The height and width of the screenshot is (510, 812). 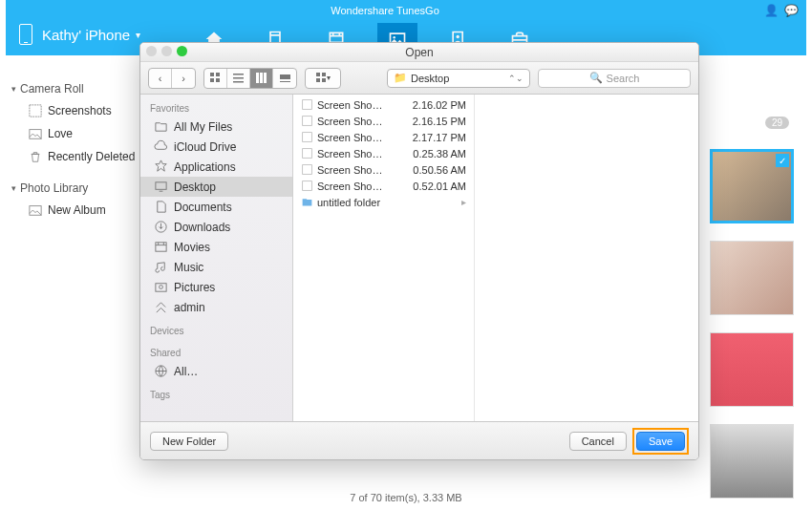 I want to click on file-column: Screen Sho…2.16.02 PM Screen Sho…2.16.15…, so click(x=384, y=258).